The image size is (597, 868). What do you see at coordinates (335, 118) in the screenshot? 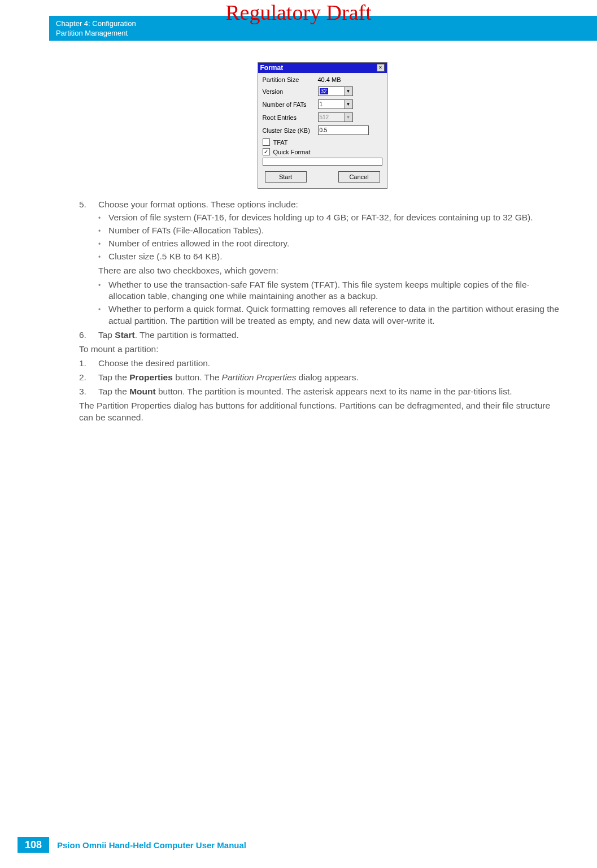
I see `root-entries-select: 512 ▼` at bounding box center [335, 118].